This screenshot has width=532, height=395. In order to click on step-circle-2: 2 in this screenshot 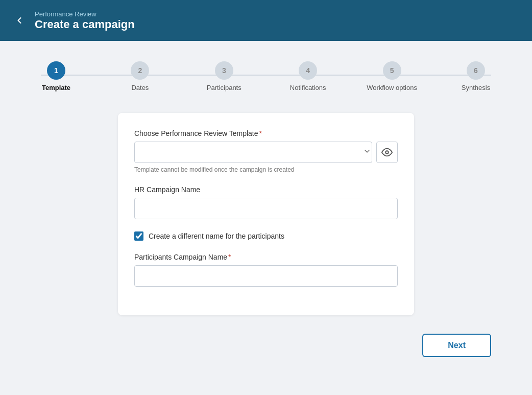, I will do `click(140, 71)`.